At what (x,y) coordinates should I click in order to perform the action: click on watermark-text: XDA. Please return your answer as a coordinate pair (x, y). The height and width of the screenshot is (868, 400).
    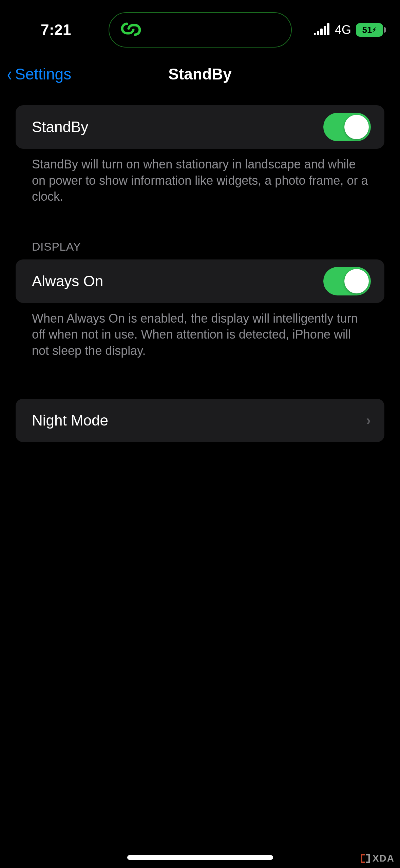
    Looking at the image, I should click on (383, 858).